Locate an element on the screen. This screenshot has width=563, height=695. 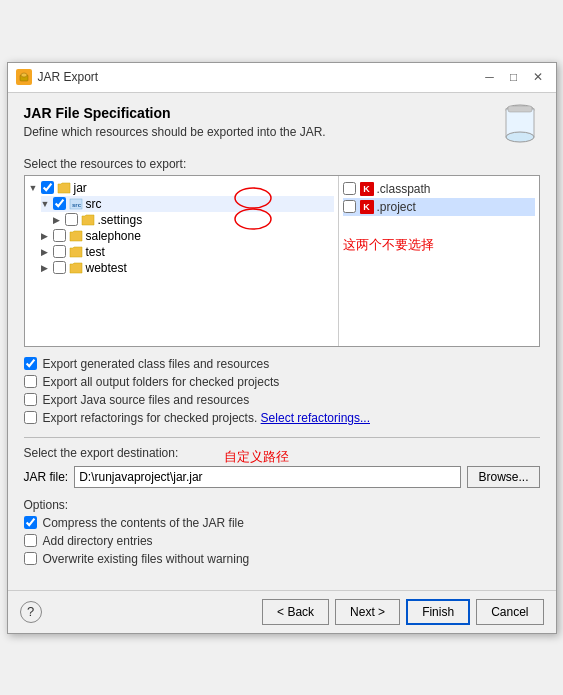
expand-webtest: ▶ is located at coordinates (47, 268).